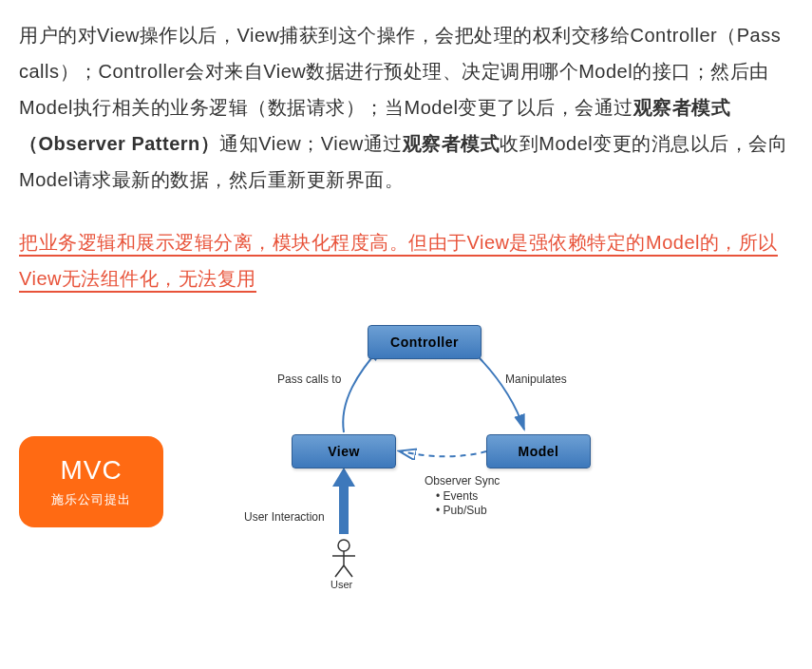 The width and height of the screenshot is (812, 669). What do you see at coordinates (482, 496) in the screenshot?
I see `observer-sync-label: Observer Sync • Events • Pub/Sub` at bounding box center [482, 496].